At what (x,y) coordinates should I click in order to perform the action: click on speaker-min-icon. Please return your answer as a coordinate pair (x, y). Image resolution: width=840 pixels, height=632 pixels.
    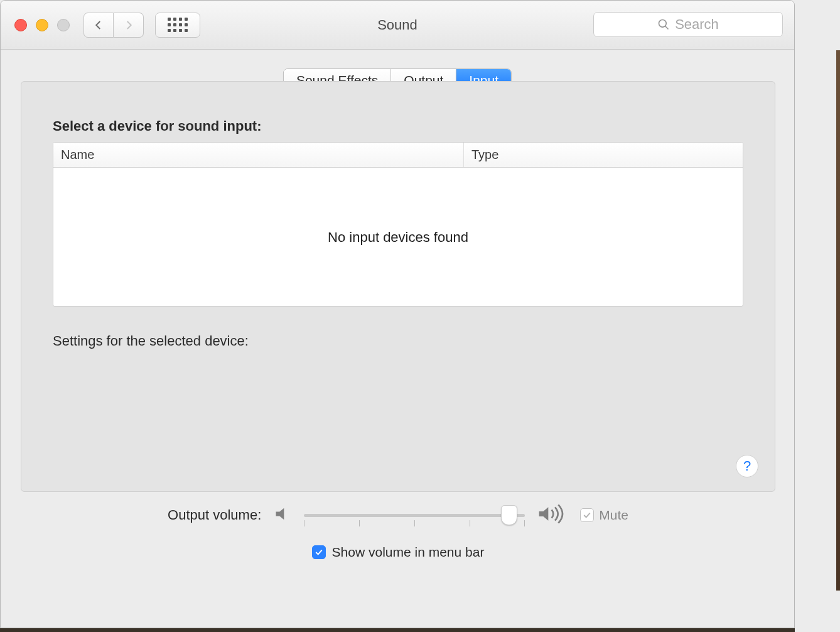
    Looking at the image, I should click on (283, 515).